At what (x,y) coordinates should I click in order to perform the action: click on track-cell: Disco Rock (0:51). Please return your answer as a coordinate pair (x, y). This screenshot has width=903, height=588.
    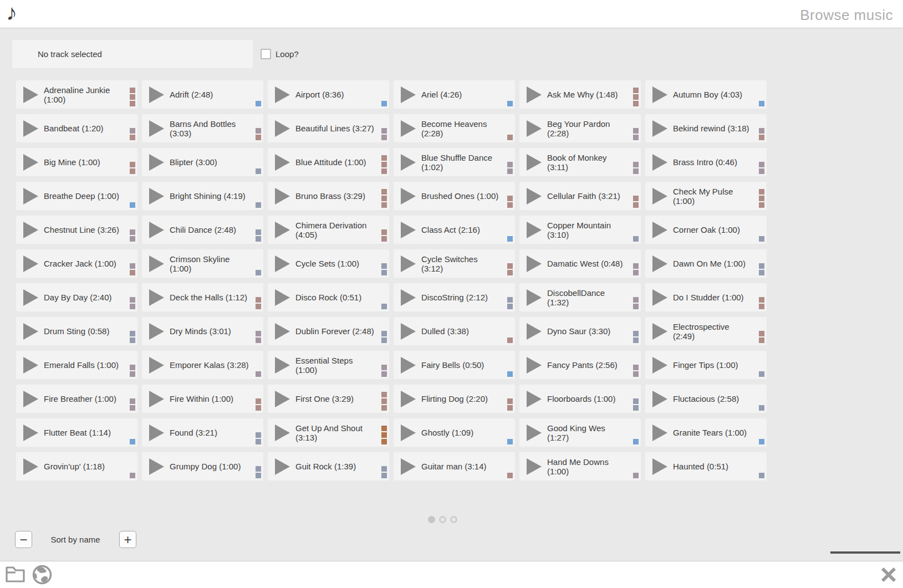
    Looking at the image, I should click on (328, 297).